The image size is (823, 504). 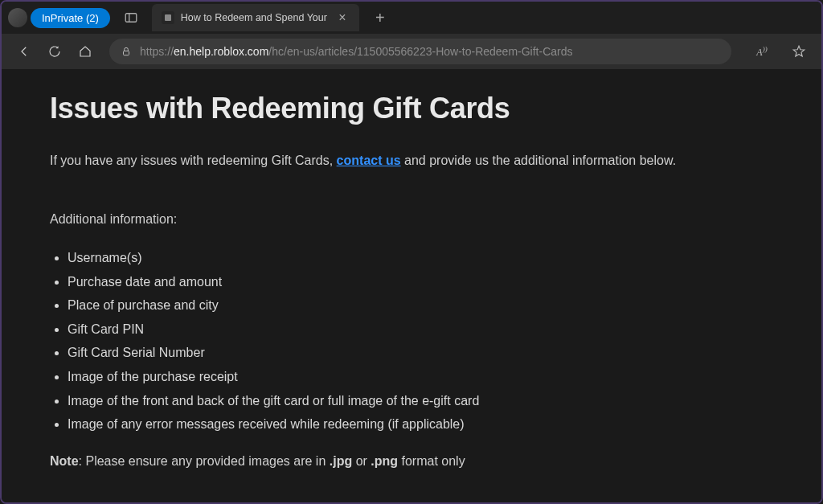 I want to click on url-text: https://en.help.roblox.com/hc/en-us/arti…, so click(x=357, y=51).